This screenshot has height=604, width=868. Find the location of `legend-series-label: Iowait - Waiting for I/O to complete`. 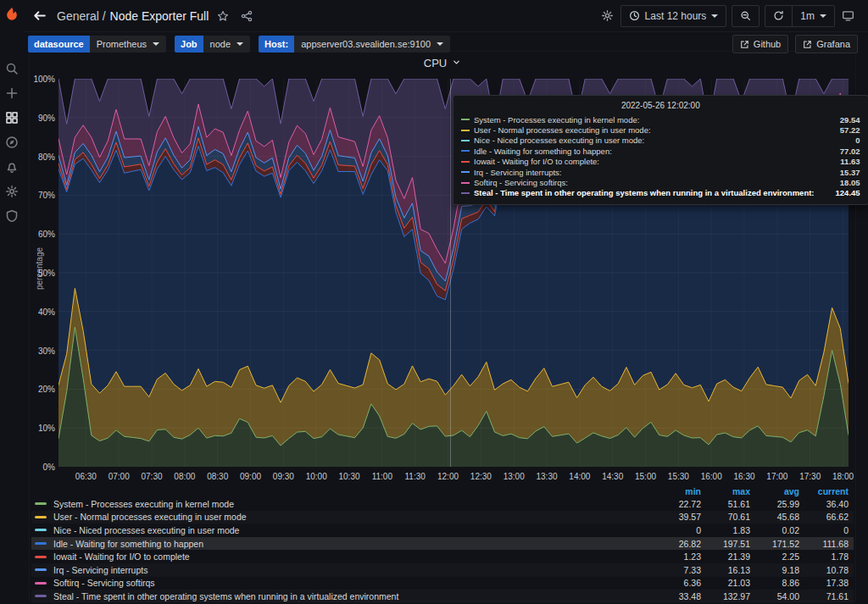

legend-series-label: Iowait - Waiting for I/O to complete is located at coordinates (353, 557).